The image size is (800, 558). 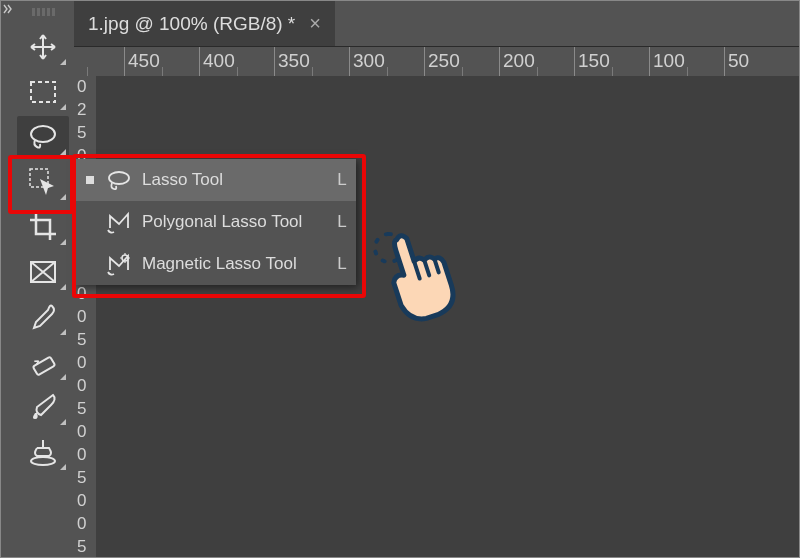 What do you see at coordinates (43, 137) in the screenshot?
I see `lasso-tool` at bounding box center [43, 137].